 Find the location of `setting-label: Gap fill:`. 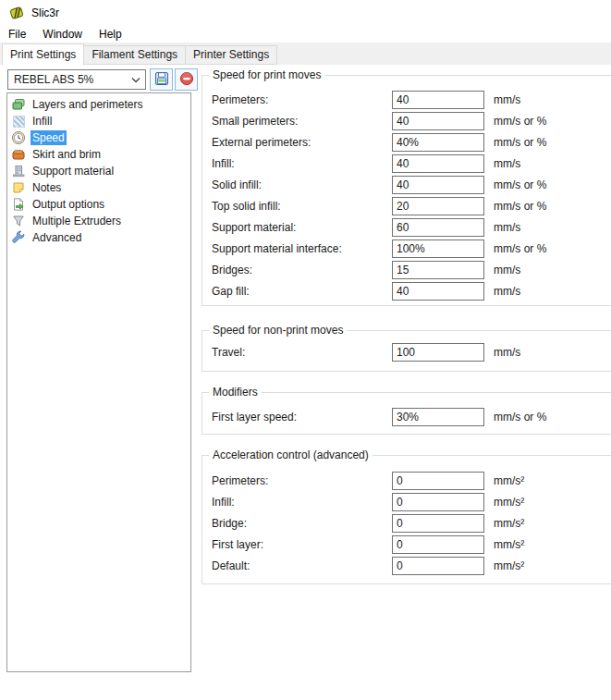

setting-label: Gap fill: is located at coordinates (301, 291).